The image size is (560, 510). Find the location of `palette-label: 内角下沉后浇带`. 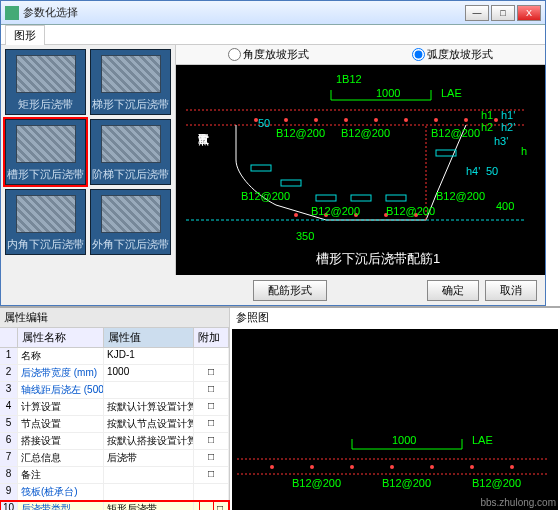

palette-label: 内角下沉后浇带 is located at coordinates (46, 244).